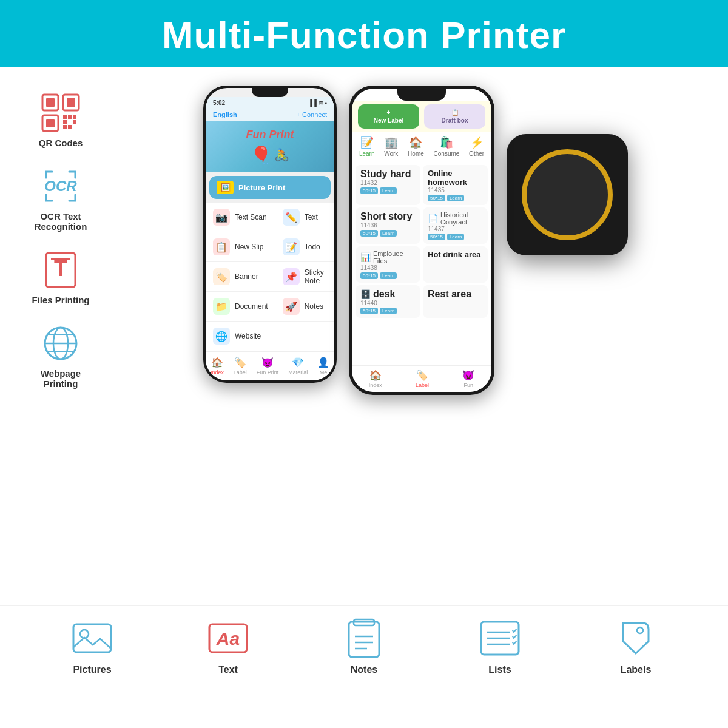  I want to click on rest-area-title: Rest area, so click(455, 294).